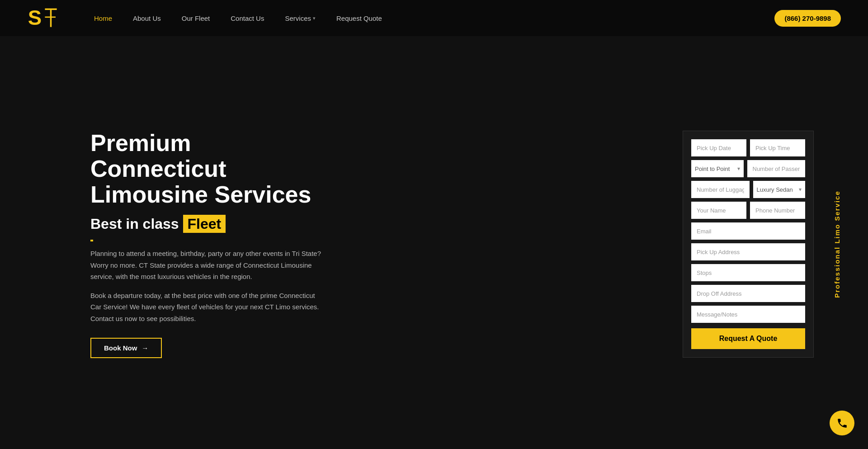 The height and width of the screenshot is (449, 868). What do you see at coordinates (778, 148) in the screenshot?
I see `pickup-time-input` at bounding box center [778, 148].